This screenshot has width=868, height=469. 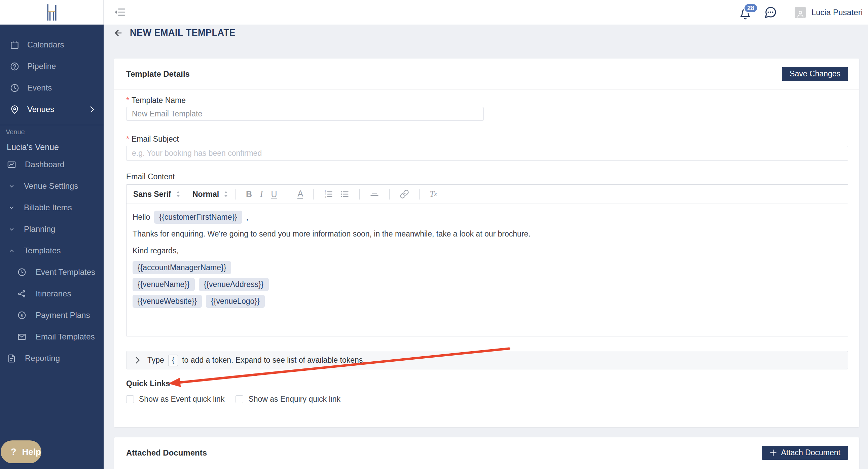 I want to click on sidebar-collapse-icon, so click(x=120, y=12).